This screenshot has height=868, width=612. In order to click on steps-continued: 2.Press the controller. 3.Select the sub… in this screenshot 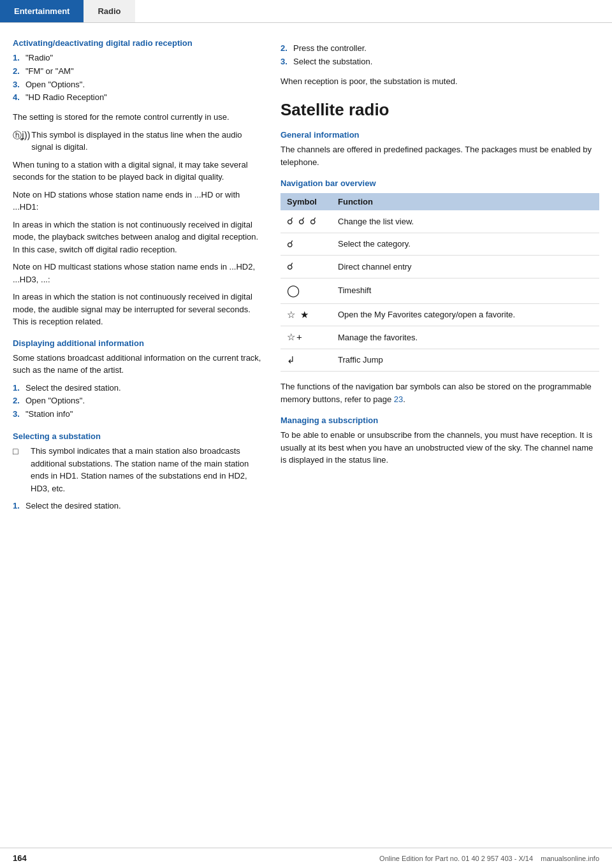, I will do `click(440, 55)`.